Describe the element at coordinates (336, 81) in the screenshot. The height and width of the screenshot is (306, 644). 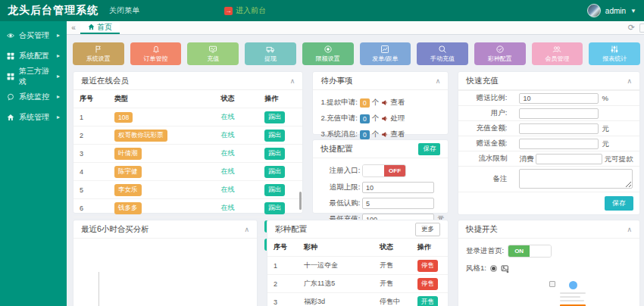
I see `card-title: 待办事项` at that location.